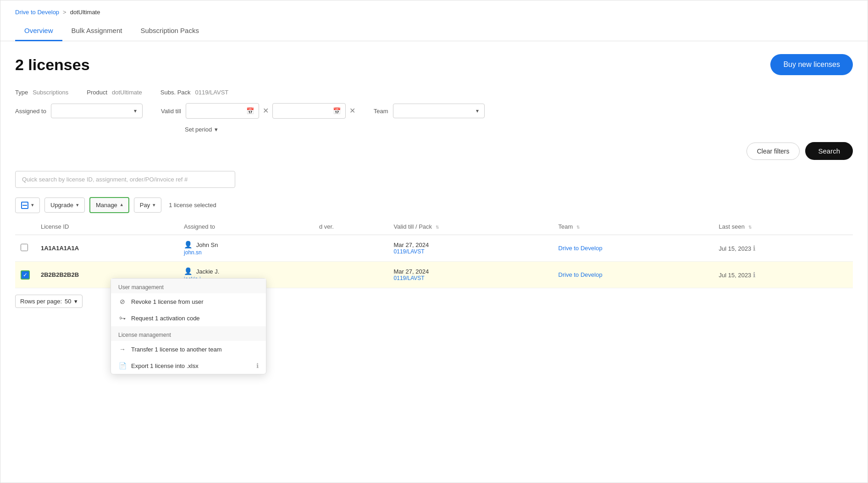 The width and height of the screenshot is (868, 483). What do you see at coordinates (266, 111) in the screenshot?
I see `clear-date-from-button: ✕` at bounding box center [266, 111].